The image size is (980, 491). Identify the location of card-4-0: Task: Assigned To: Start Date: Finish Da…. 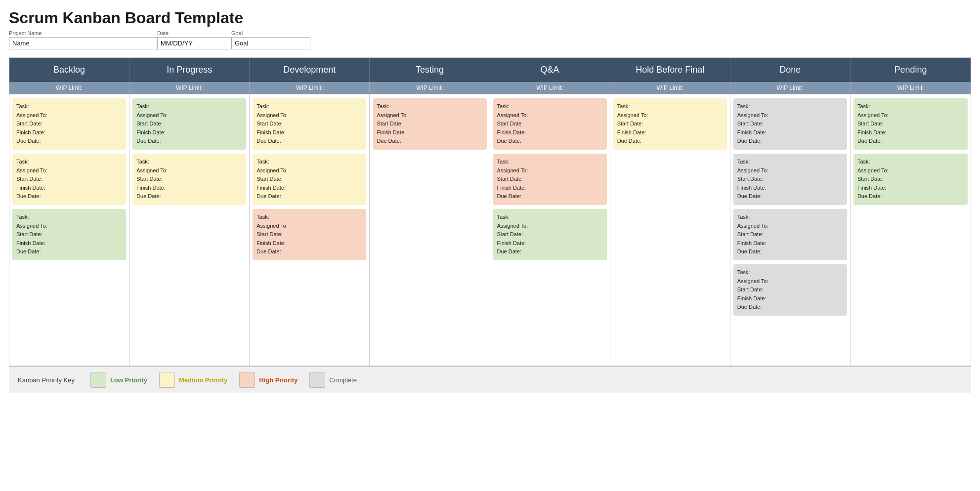
(550, 124).